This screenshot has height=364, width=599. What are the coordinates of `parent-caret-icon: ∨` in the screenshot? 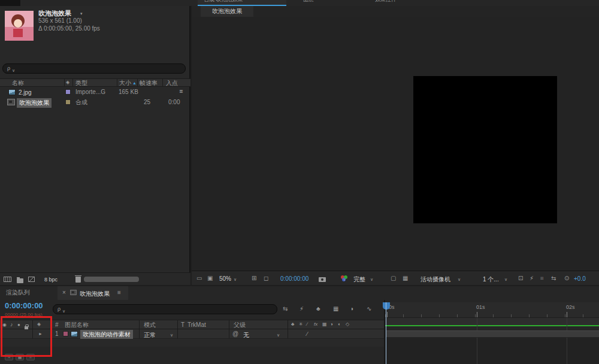 It's located at (278, 335).